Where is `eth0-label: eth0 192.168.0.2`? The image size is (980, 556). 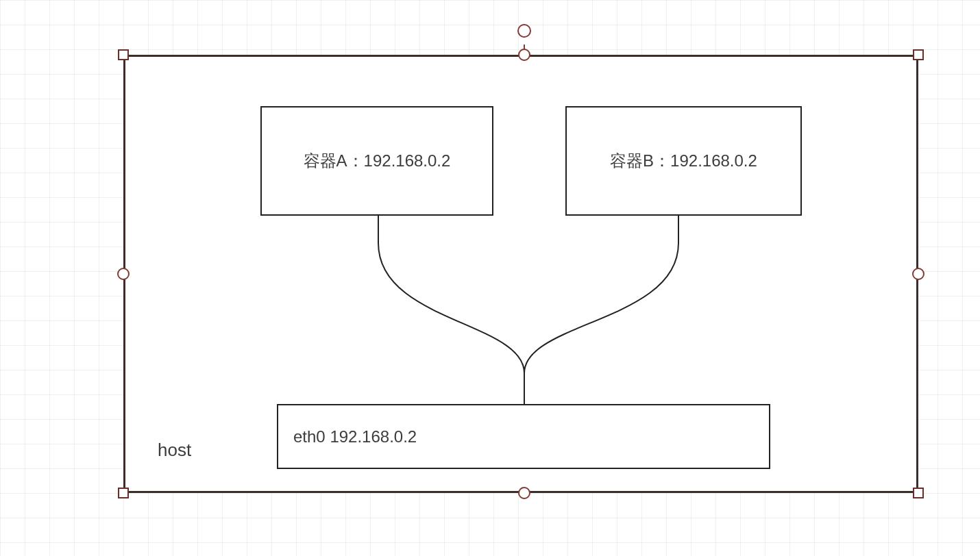
eth0-label: eth0 192.168.0.2 is located at coordinates (355, 437).